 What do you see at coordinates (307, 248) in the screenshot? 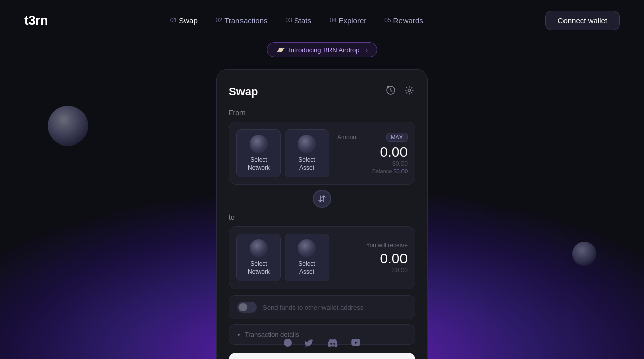
I see `to-asset-orb` at bounding box center [307, 248].